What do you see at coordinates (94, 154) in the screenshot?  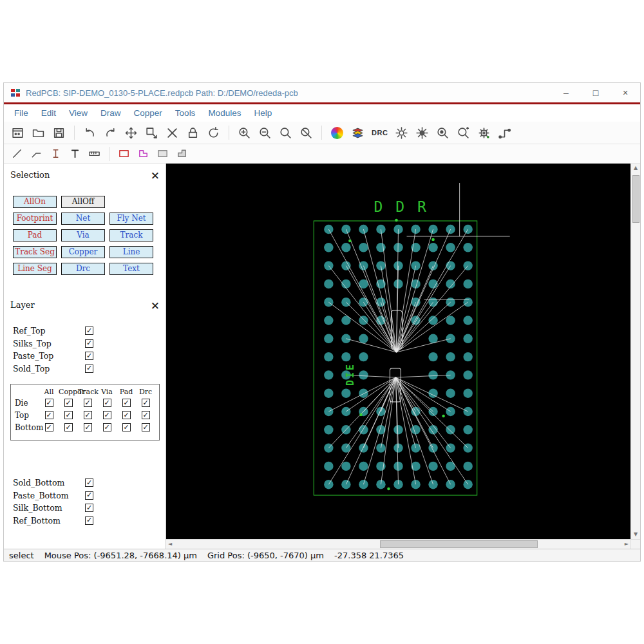 I see `ruler-tool-icon` at bounding box center [94, 154].